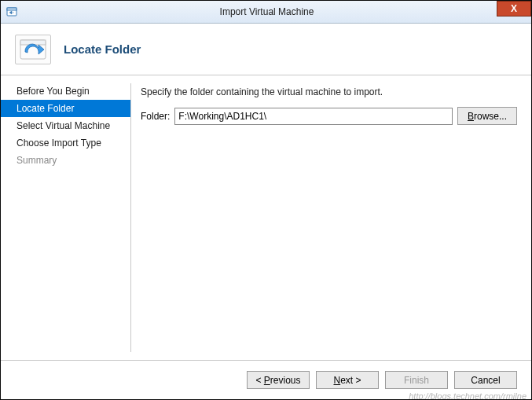 This screenshot has height=400, width=532. What do you see at coordinates (63, 126) in the screenshot?
I see `step-label: Select Virtual Machine` at bounding box center [63, 126].